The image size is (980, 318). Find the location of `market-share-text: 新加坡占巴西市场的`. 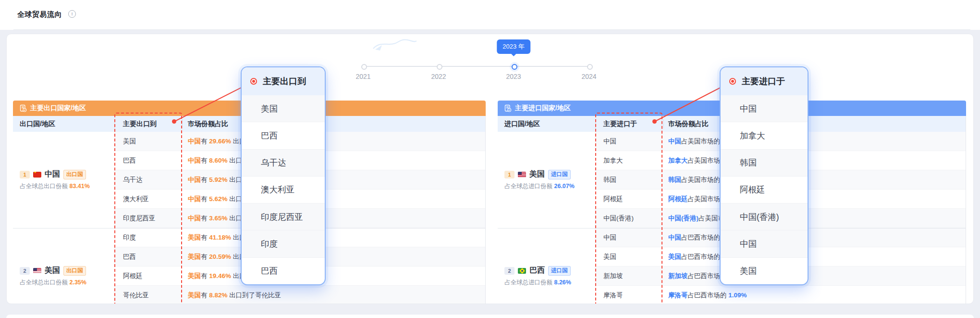

market-share-text: 新加坡占巴西市场的 is located at coordinates (698, 276).